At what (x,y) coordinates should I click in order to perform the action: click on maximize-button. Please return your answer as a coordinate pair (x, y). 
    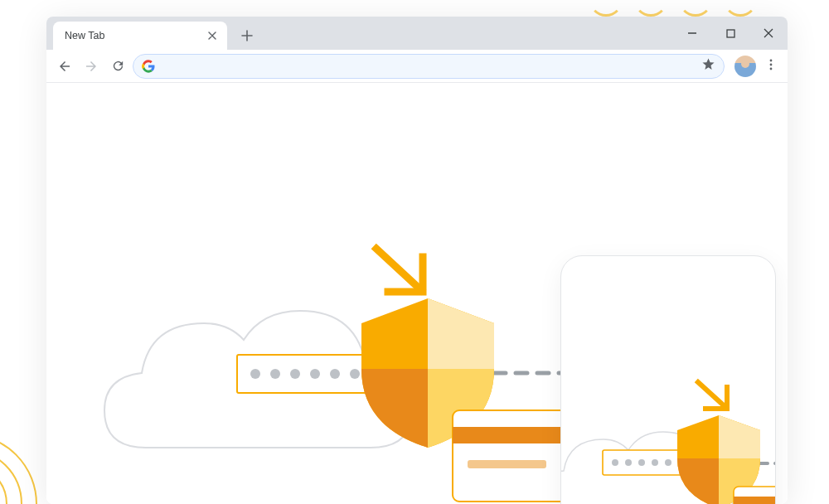
    Looking at the image, I should click on (730, 33).